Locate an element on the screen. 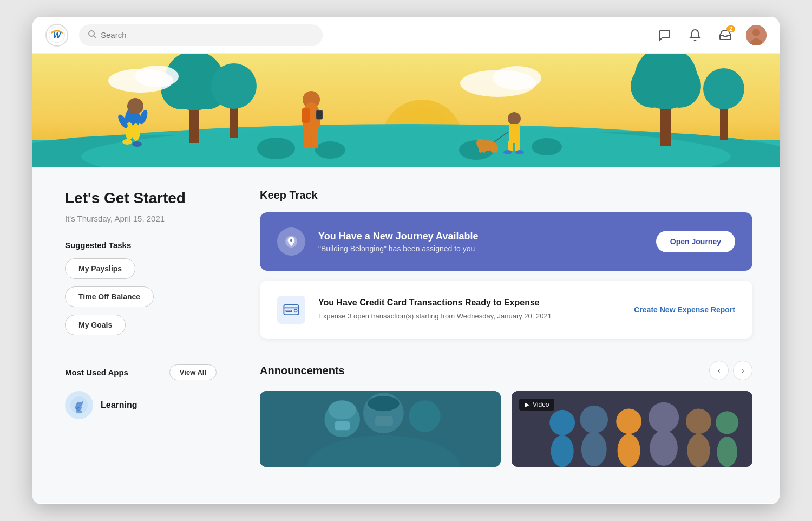 The width and height of the screenshot is (812, 521). learning-app-item: Learning is located at coordinates (141, 405).